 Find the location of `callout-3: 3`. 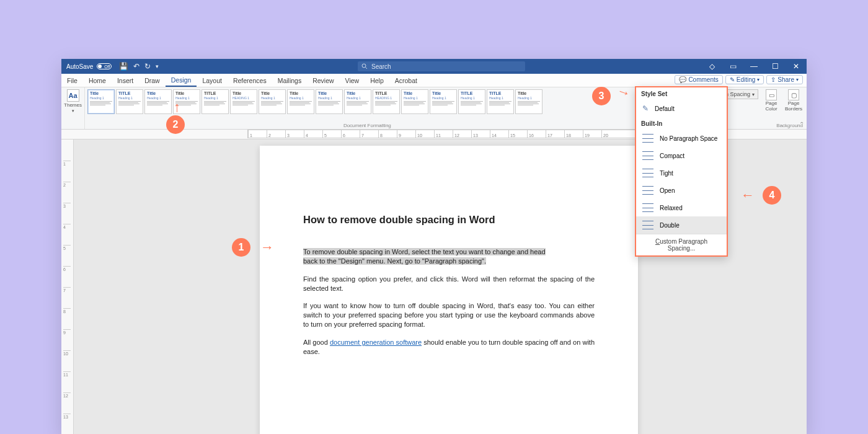

callout-3: 3 is located at coordinates (601, 96).